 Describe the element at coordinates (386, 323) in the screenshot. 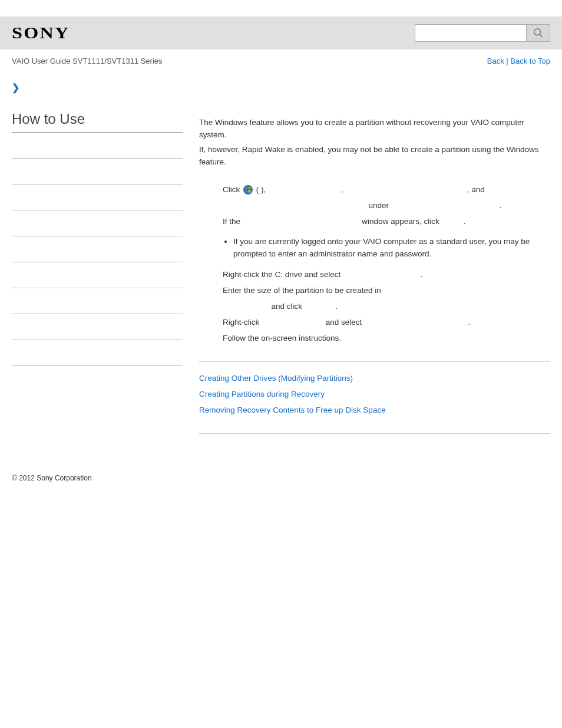

I see `step-4: Right-click and select .` at that location.